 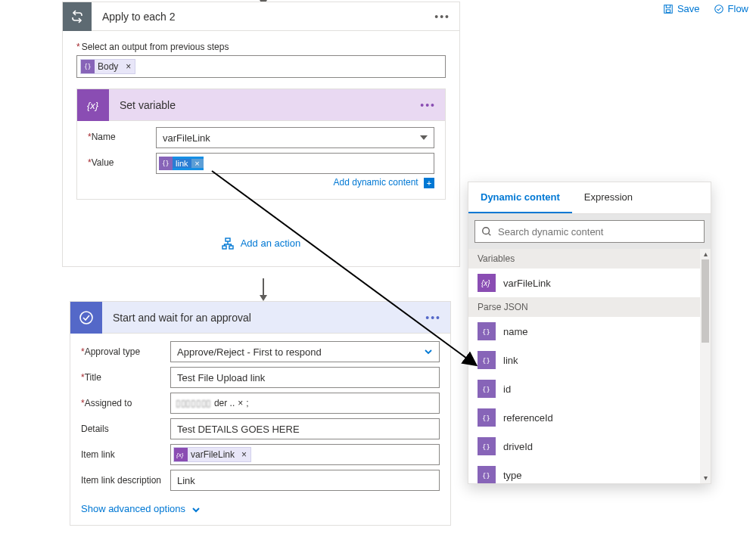 What do you see at coordinates (77, 17) in the screenshot?
I see `loop-icon` at bounding box center [77, 17].